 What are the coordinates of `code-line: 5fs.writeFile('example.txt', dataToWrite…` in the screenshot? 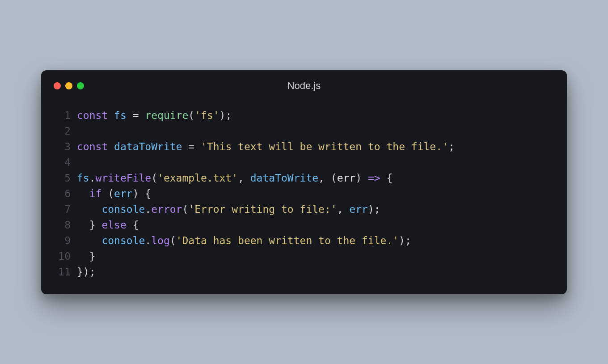 It's located at (304, 178).